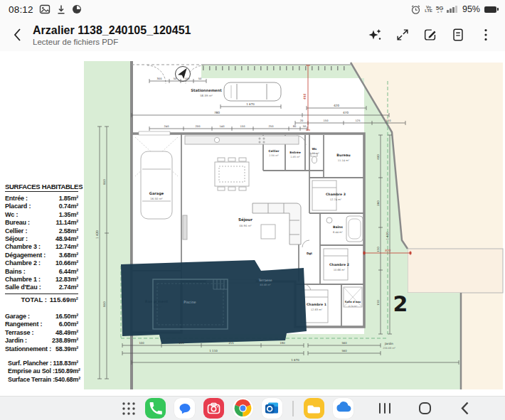 The height and width of the screenshot is (420, 505). Describe the element at coordinates (343, 408) in the screenshot. I see `onedrive-app-icon` at that location.